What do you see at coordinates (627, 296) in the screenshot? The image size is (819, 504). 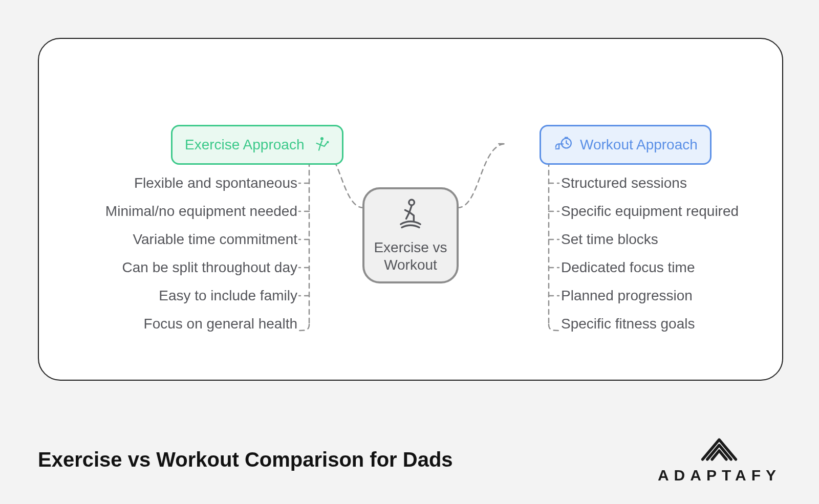 I see `workout-item-label: Planned progression` at bounding box center [627, 296].